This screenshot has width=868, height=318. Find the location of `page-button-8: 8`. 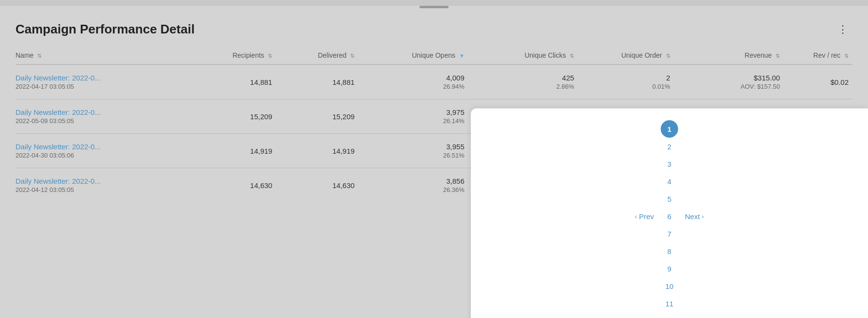

page-button-8: 8 is located at coordinates (669, 251).